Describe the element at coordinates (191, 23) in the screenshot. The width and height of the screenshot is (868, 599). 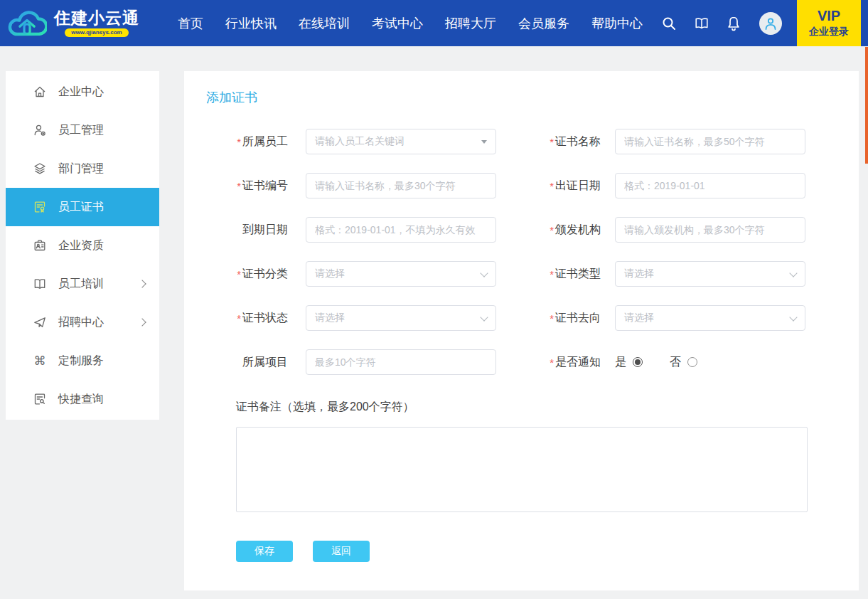
I see `nav-home: 首页` at that location.